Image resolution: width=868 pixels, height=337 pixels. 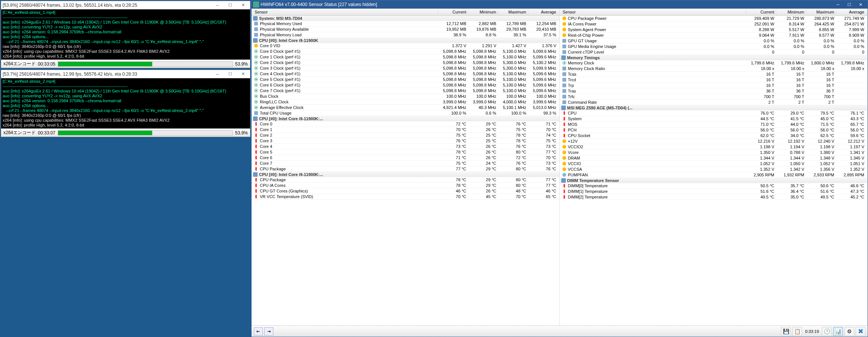 What do you see at coordinates (714, 46) in the screenshot?
I see `sensor-row: GPU Media Engine Usage 0.0 % 0.0 % 0.0 %…` at bounding box center [714, 46].